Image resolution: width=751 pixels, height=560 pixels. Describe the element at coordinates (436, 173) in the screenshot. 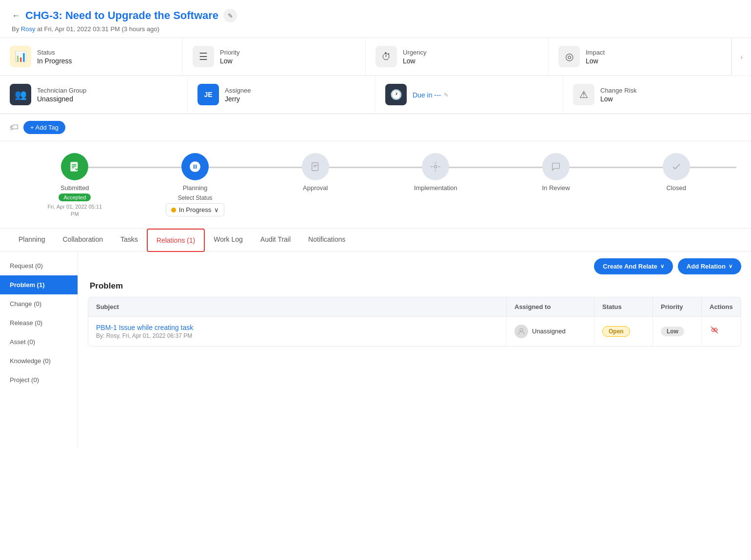

I see `step-implementation: Implementation` at that location.